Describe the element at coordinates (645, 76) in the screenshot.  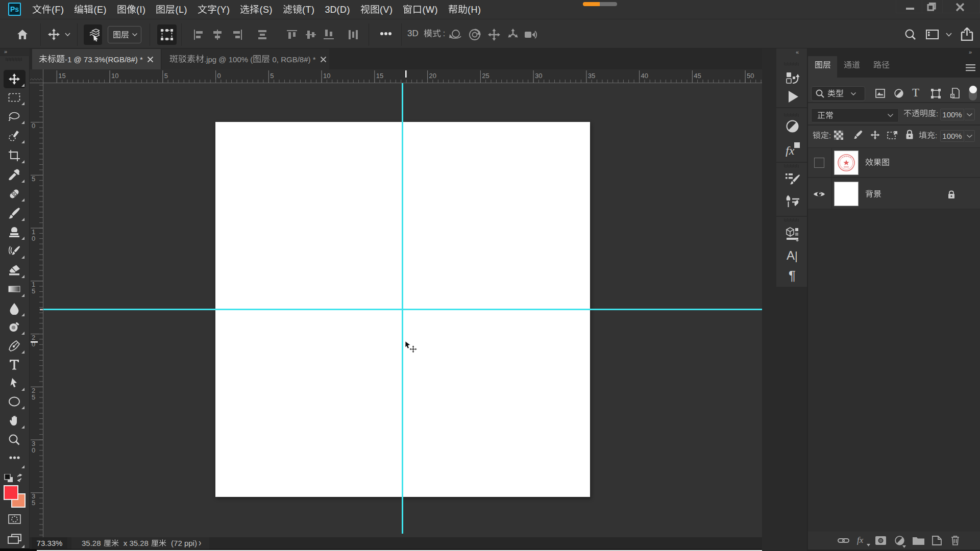
I see `svg-text: 40` at that location.